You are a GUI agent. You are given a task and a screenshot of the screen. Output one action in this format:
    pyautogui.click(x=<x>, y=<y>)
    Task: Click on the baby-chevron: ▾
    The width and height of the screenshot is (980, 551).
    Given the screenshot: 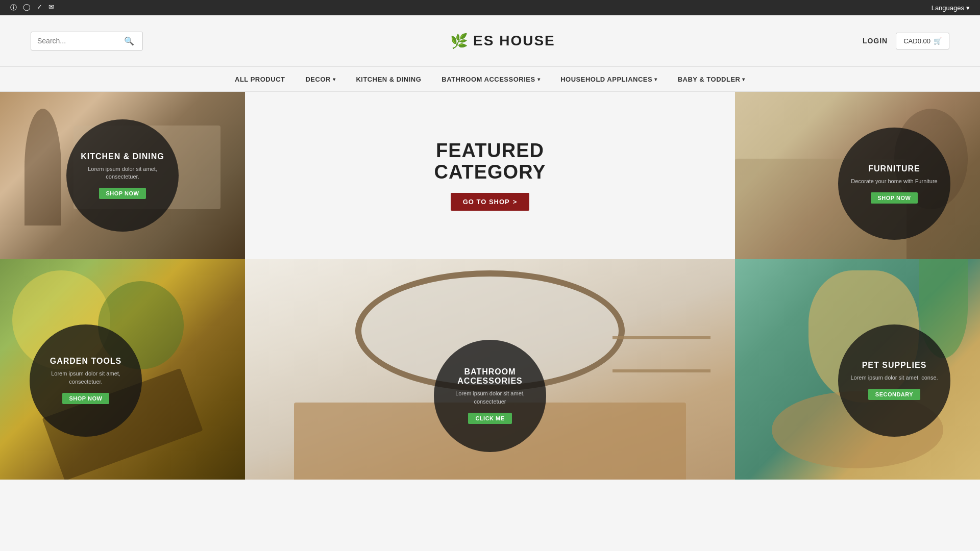 What is the action you would take?
    pyautogui.click(x=744, y=80)
    